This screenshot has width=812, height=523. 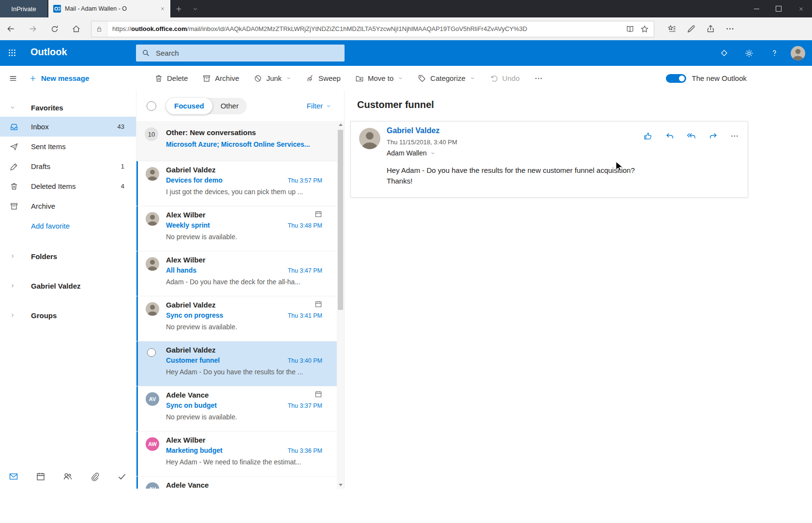 What do you see at coordinates (11, 29) in the screenshot?
I see `back-button` at bounding box center [11, 29].